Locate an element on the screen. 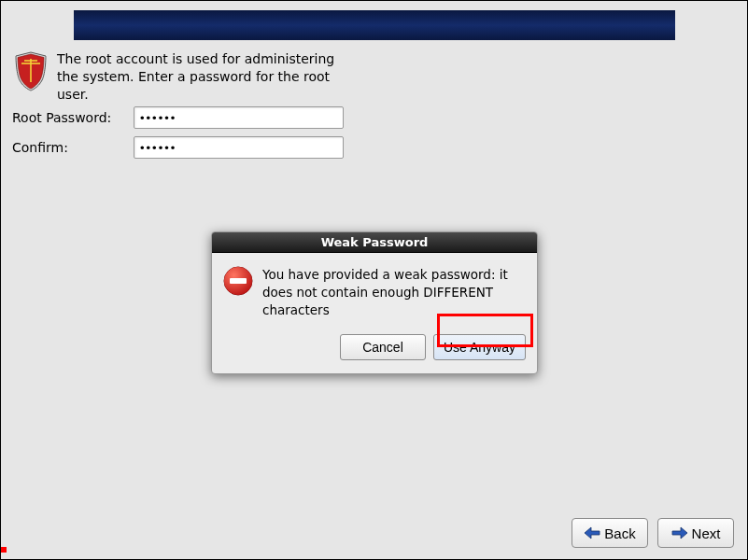  use-anyway-button-label: Use Anyway is located at coordinates (480, 347).